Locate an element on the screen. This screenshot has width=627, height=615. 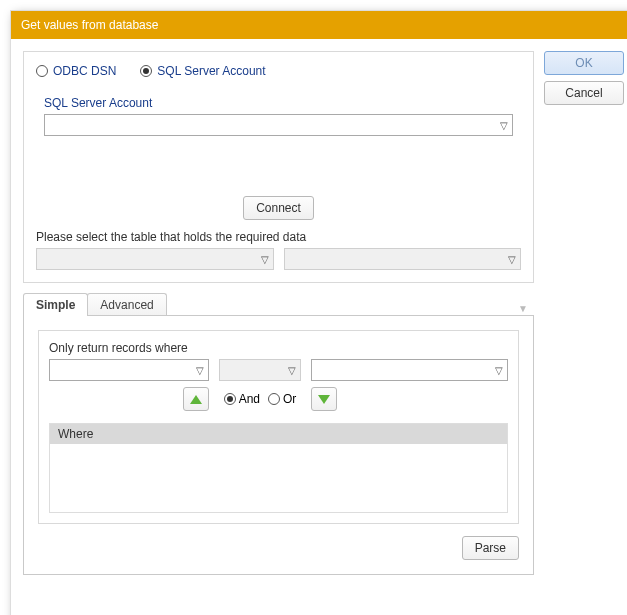
arrow-up-icon is located at coordinates (196, 400).